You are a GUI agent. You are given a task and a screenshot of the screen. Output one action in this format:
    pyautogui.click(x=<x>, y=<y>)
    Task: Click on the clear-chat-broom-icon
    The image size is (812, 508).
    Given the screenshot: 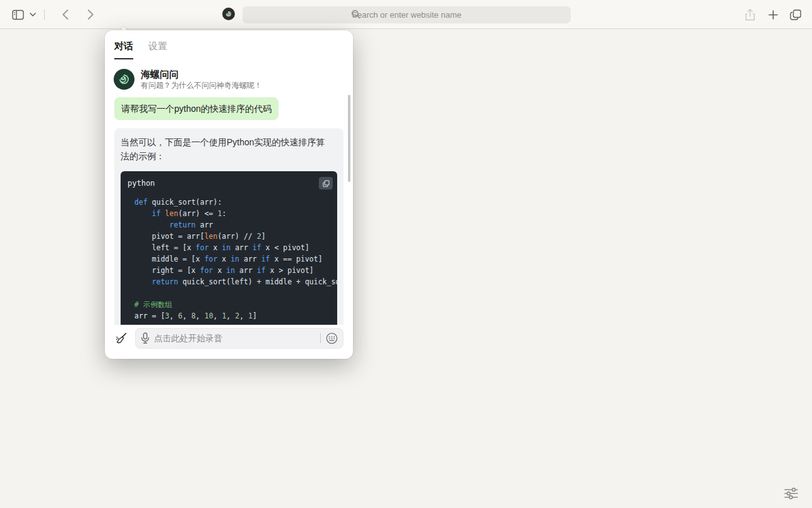 What is the action you would take?
    pyautogui.click(x=122, y=338)
    